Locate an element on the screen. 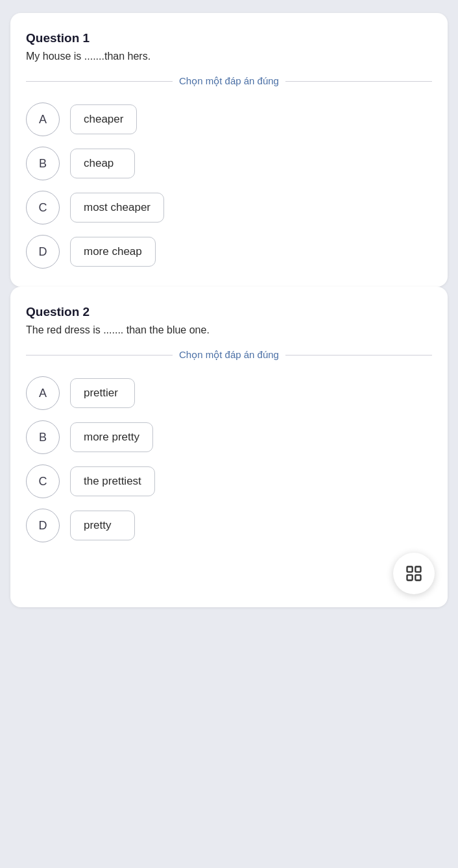  grid-icon is located at coordinates (414, 573).